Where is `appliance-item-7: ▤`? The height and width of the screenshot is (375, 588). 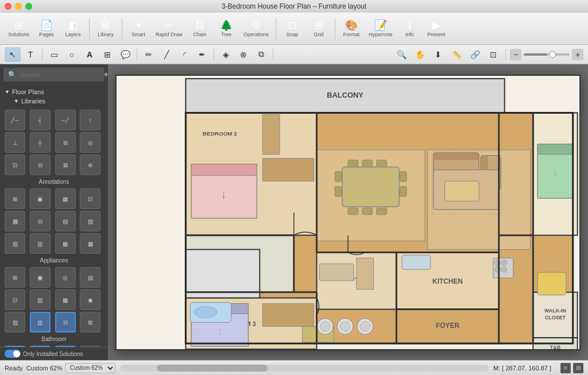 appliance-item-7: ▤ is located at coordinates (65, 221).